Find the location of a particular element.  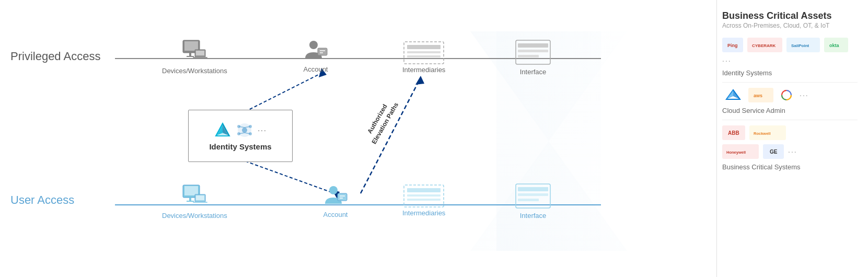

identity-logos: Ping CYBERARK SailPoint is located at coordinates (790, 51).